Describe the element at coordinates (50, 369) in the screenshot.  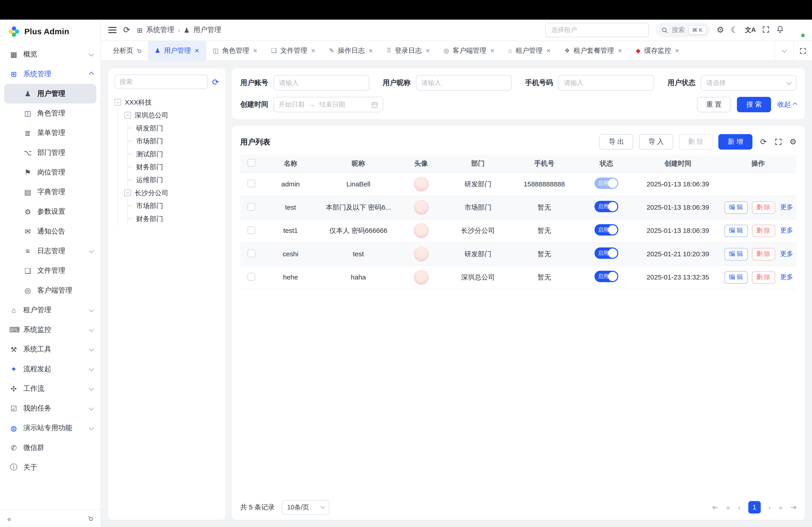
I see `sidebar-item-process-start: ✦ 流程发起` at that location.